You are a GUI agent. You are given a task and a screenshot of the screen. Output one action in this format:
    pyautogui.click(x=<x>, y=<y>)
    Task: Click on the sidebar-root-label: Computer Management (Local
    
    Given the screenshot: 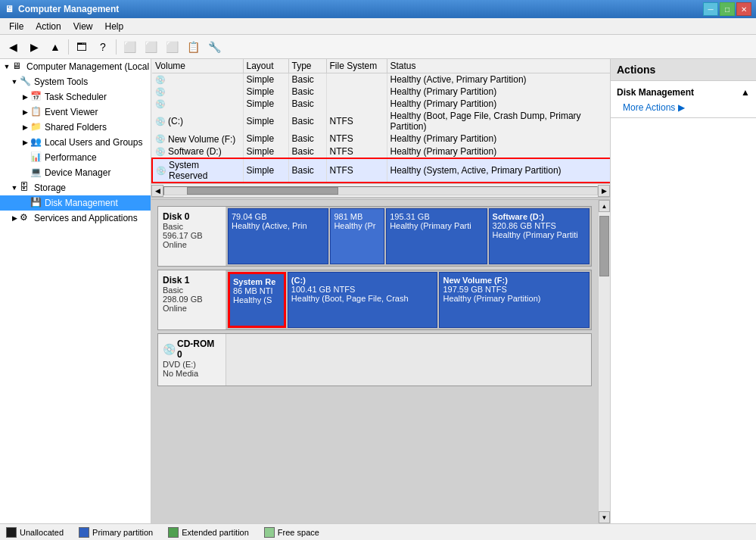 What is the action you would take?
    pyautogui.click(x=88, y=67)
    